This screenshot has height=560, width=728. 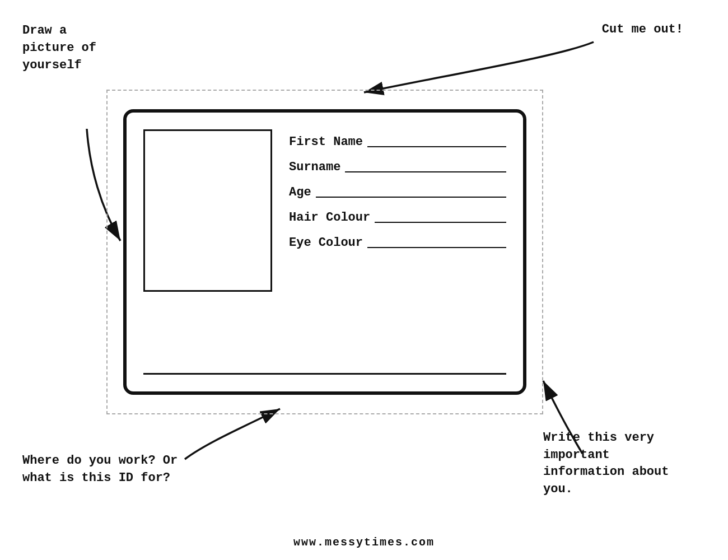 What do you see at coordinates (398, 245) in the screenshot?
I see `fields-area: First Name Surname Age Hair Colour Eye C…` at bounding box center [398, 245].